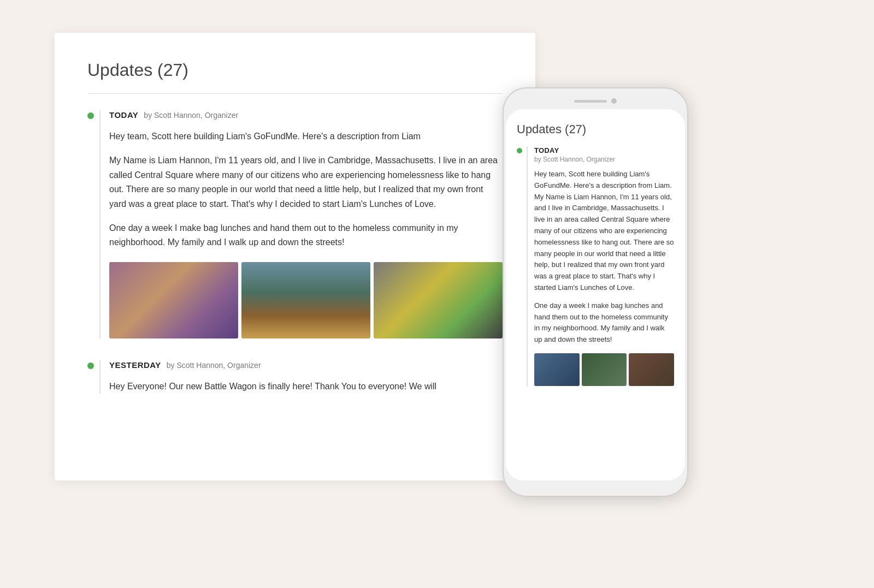 This screenshot has height=588, width=874. I want to click on phone-updates-title: Updates (27), so click(595, 129).